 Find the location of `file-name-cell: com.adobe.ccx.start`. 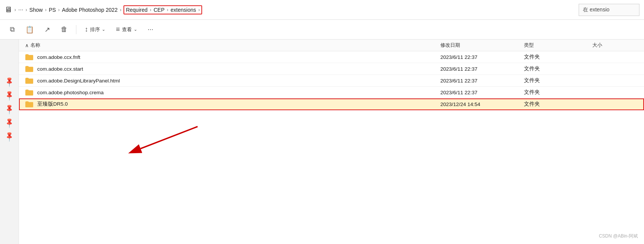

file-name-cell: com.adobe.ccx.start is located at coordinates (233, 69).